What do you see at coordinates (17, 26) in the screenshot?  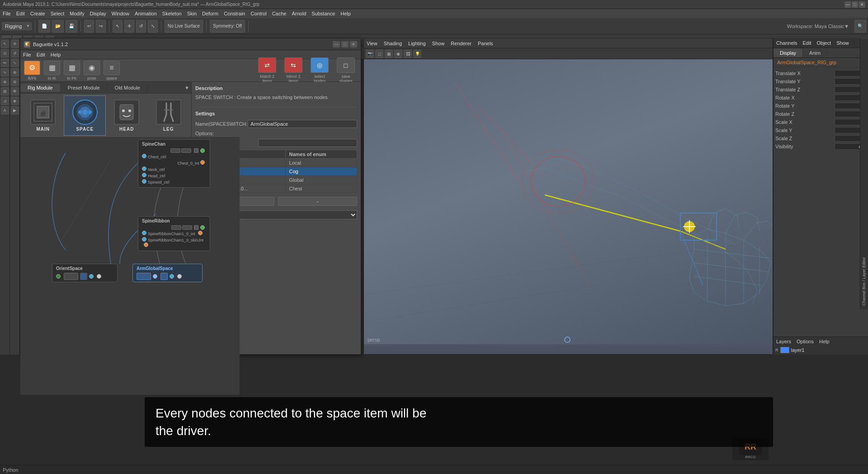 I see `rigging-wrapper: Rigging` at bounding box center [17, 26].